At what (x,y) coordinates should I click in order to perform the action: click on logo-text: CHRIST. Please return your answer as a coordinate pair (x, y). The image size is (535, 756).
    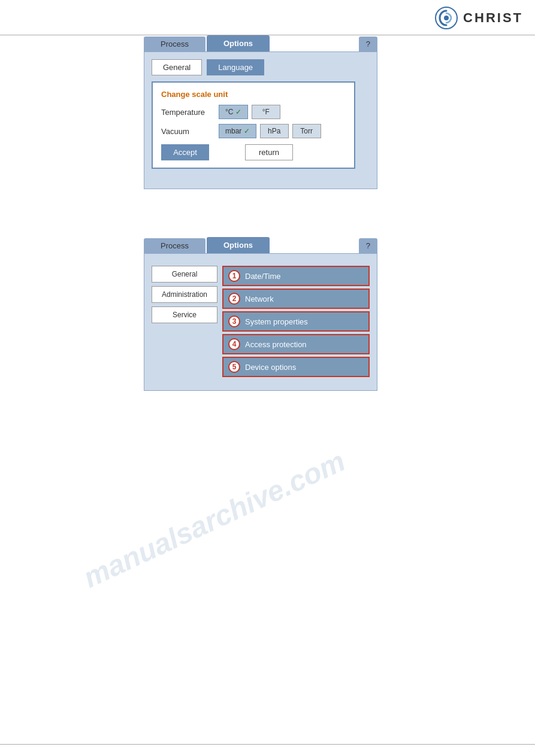
    Looking at the image, I should click on (493, 18).